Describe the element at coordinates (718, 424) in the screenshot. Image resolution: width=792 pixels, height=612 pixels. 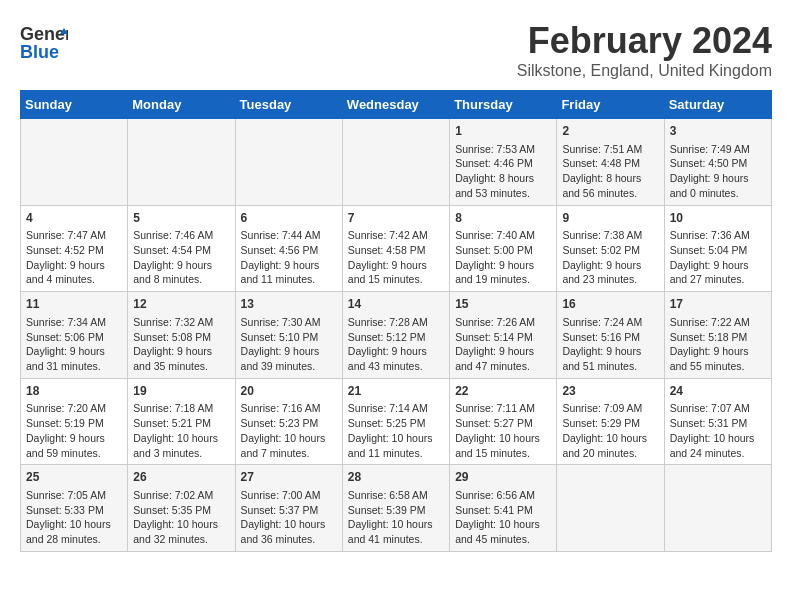
I see `day-info: Sunset: 5:31 PM` at that location.